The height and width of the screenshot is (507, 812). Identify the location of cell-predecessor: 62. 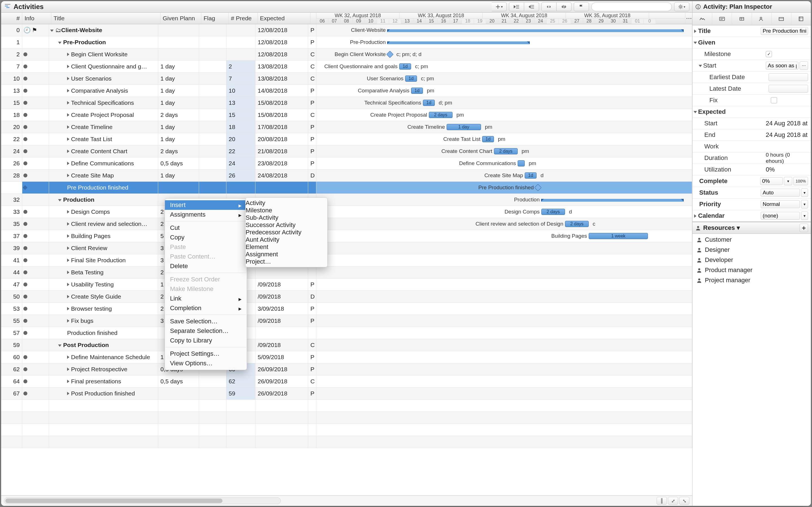
(241, 382).